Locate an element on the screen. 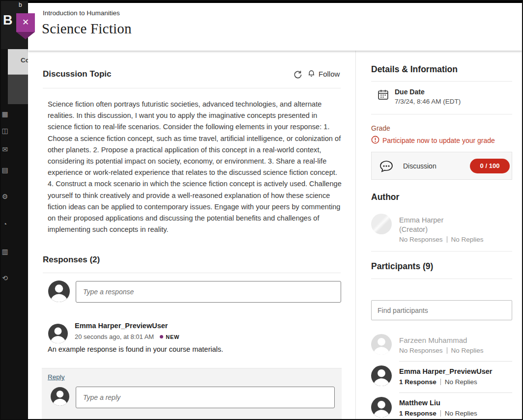 The height and width of the screenshot is (420, 523). left-nav-rail: b B Co ▦ ◫ ✉ ▤ ⚙ ◔ ▥ ⟲ is located at coordinates (15, 210).